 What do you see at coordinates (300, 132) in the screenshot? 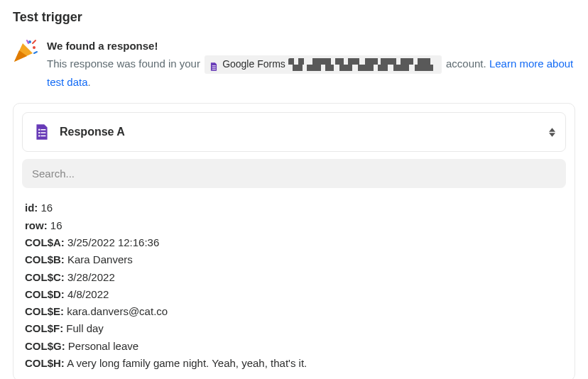
I see `response-title: Response A` at bounding box center [300, 132].